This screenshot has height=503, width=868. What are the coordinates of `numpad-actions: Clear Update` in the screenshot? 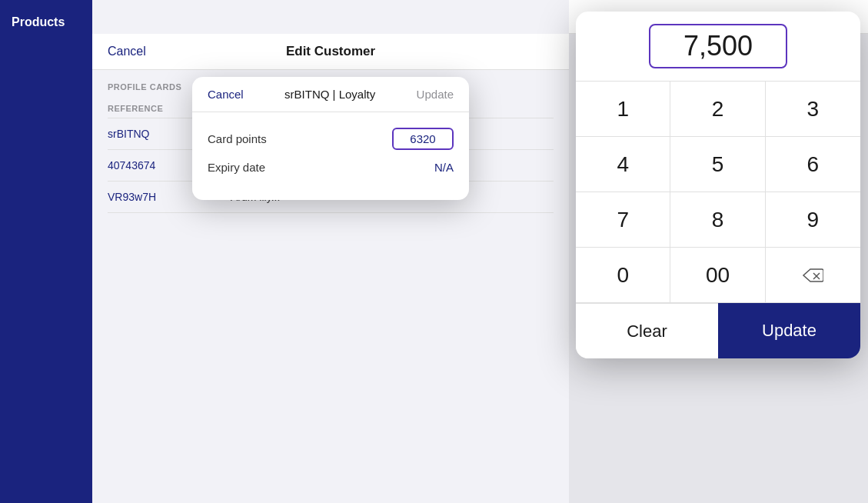 It's located at (718, 331).